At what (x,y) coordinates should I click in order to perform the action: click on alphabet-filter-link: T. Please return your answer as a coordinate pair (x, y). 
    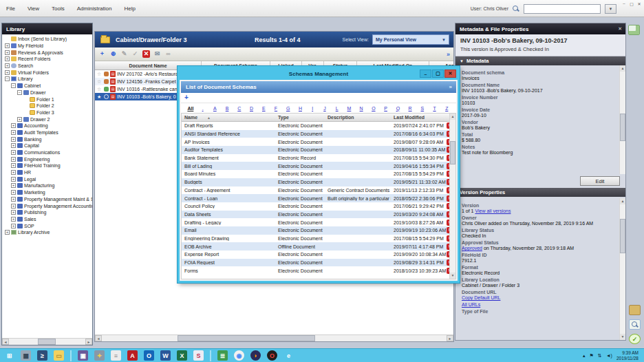
    Looking at the image, I should click on (435, 109).